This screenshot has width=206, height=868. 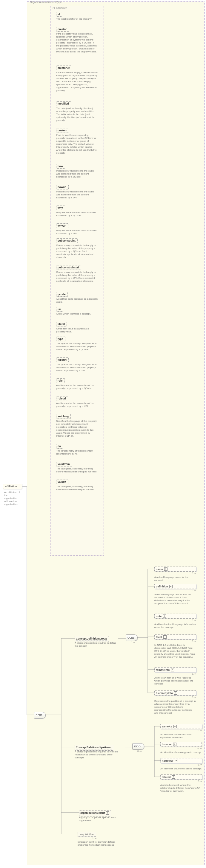 I want to click on any-other-box: any ##other, so click(x=87, y=834).